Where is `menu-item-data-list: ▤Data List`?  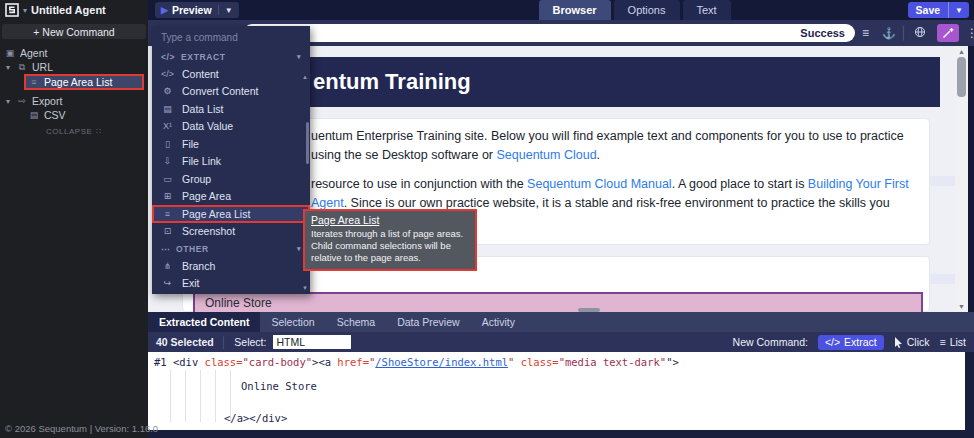 menu-item-data-list: ▤Data List is located at coordinates (231, 109).